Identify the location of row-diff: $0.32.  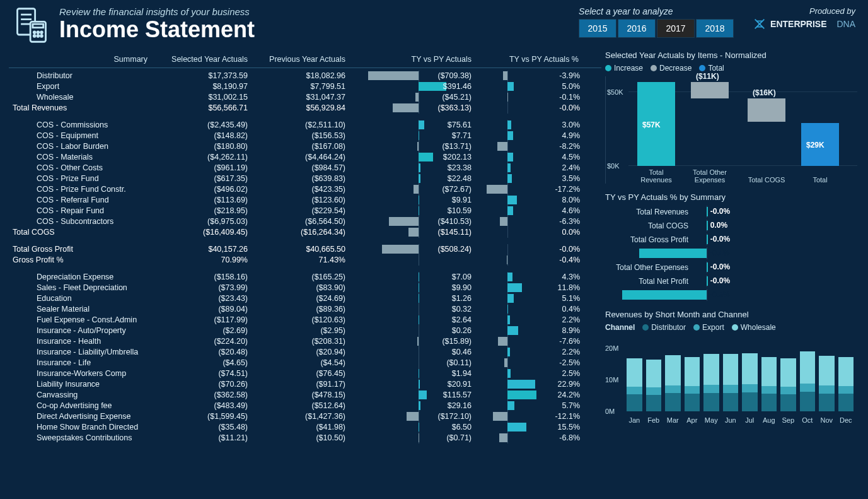
(412, 309).